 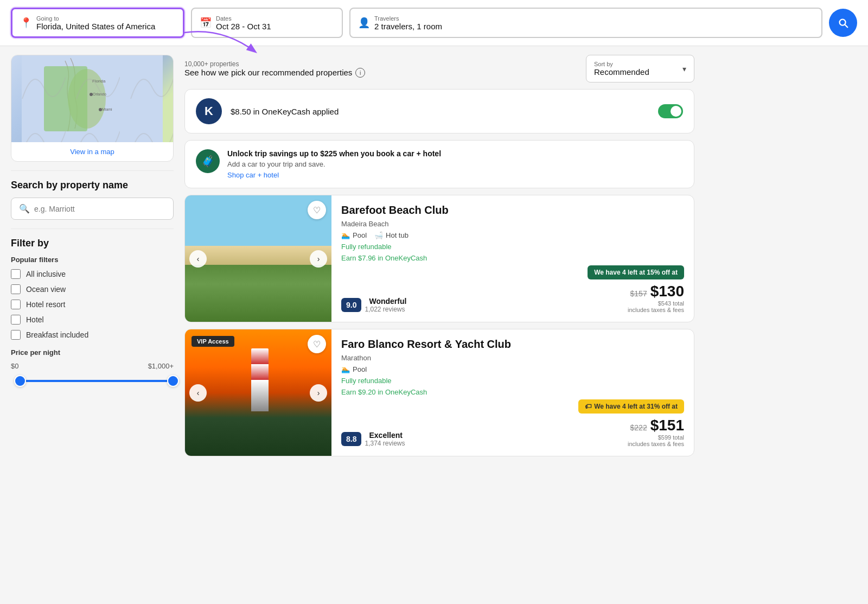 What do you see at coordinates (275, 64) in the screenshot?
I see `results-count: 10,000+ properties` at bounding box center [275, 64].